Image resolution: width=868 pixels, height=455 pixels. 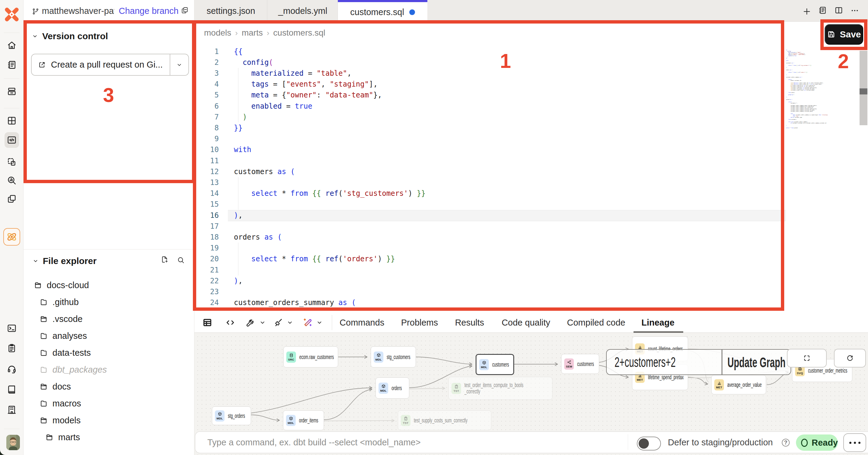 What do you see at coordinates (580, 364) in the screenshot?
I see `lineage-node-customers_semantic: SEMcustomers` at bounding box center [580, 364].